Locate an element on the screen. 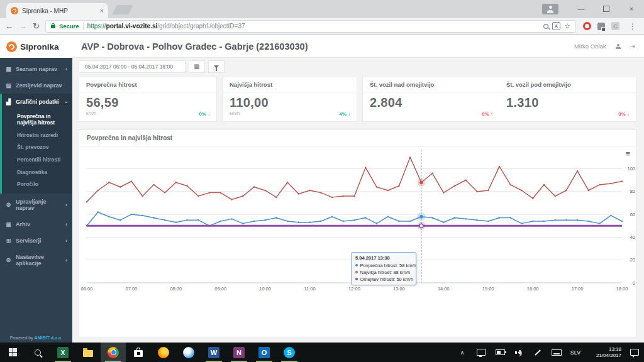 This screenshot has width=644, height=362. back-icon: ← is located at coordinates (9, 26).